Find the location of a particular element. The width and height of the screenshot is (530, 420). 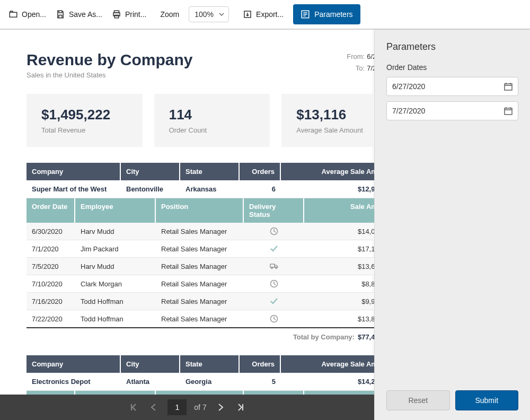

cell-date: 6/30/2020 is located at coordinates (51, 231).